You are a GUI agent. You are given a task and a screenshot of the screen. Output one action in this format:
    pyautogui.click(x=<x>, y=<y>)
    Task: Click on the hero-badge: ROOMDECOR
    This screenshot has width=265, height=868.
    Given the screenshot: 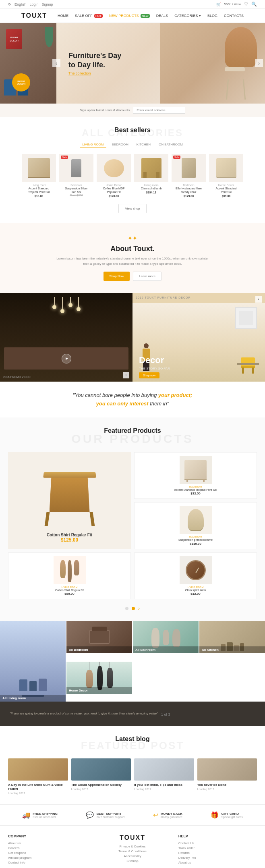 What is the action you would take?
    pyautogui.click(x=21, y=82)
    